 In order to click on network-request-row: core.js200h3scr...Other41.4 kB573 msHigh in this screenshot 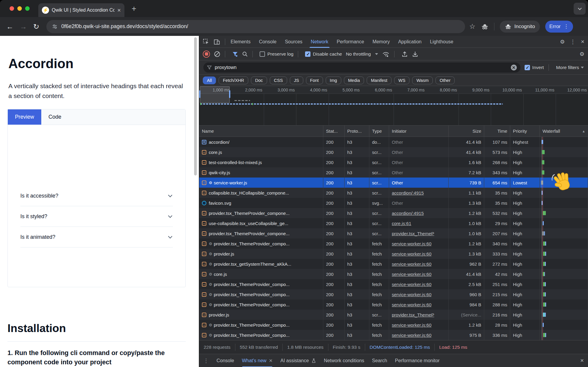, I will do `click(394, 152)`.